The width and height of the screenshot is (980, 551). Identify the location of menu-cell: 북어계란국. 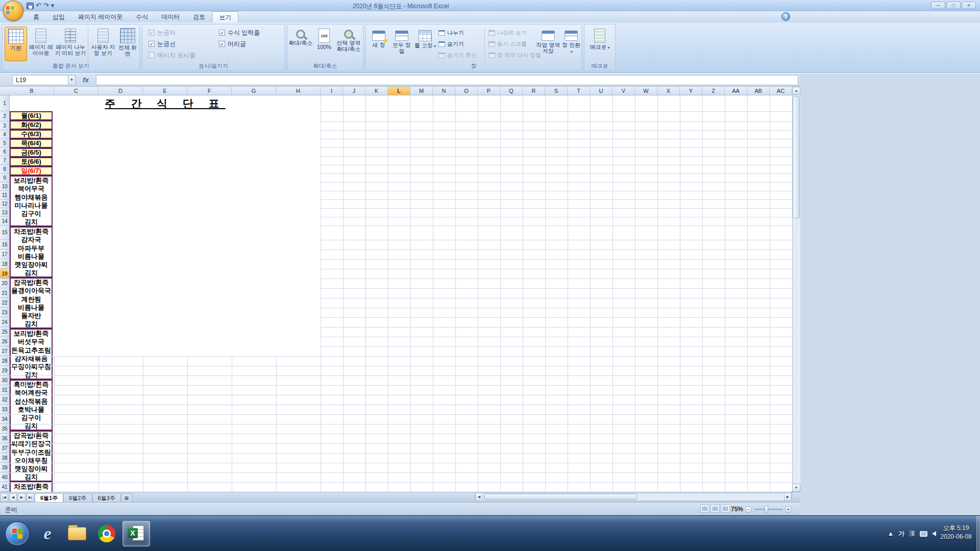
(31, 393).